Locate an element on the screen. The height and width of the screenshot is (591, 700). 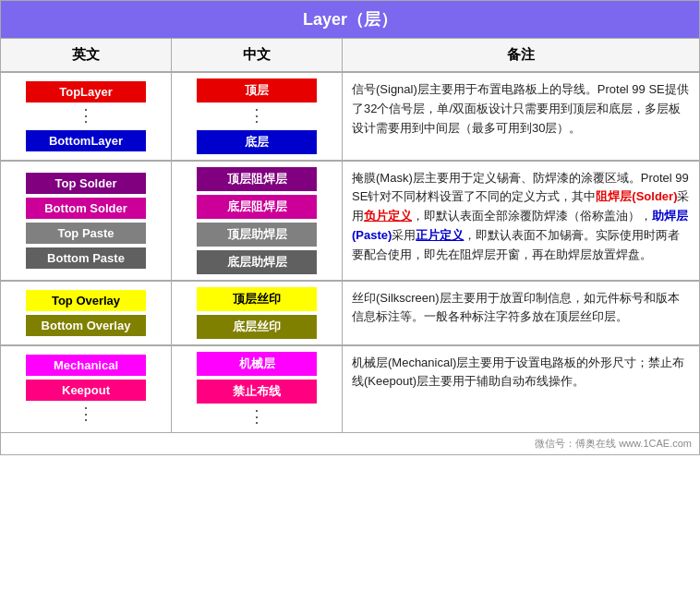
section-overlay: Top Overlay Bottom Overlay 顶层丝印 底层丝印 丝印(… is located at coordinates (350, 314).